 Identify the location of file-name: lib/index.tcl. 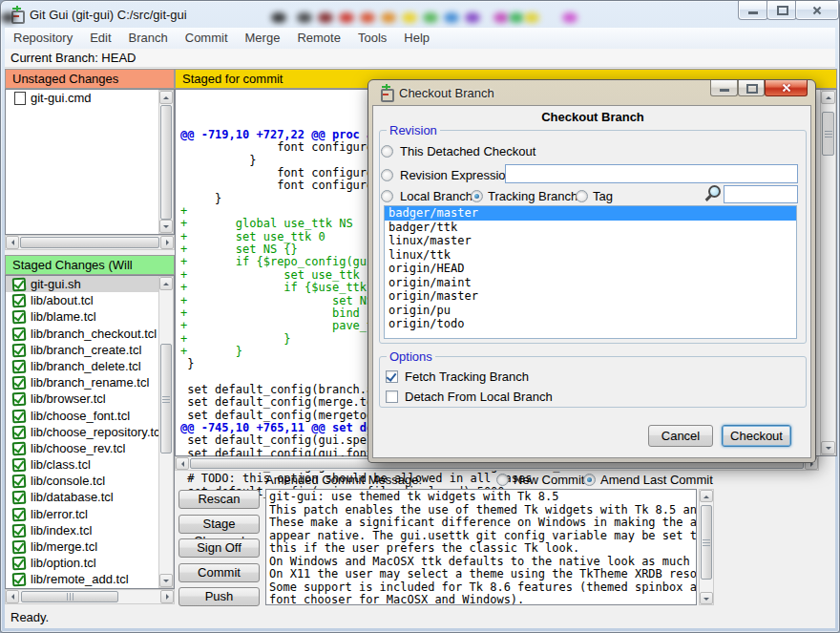
(61, 531).